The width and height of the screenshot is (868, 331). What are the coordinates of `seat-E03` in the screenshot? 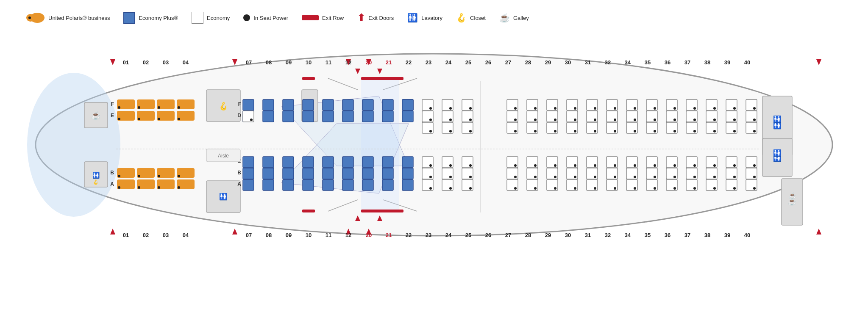 It's located at (166, 116).